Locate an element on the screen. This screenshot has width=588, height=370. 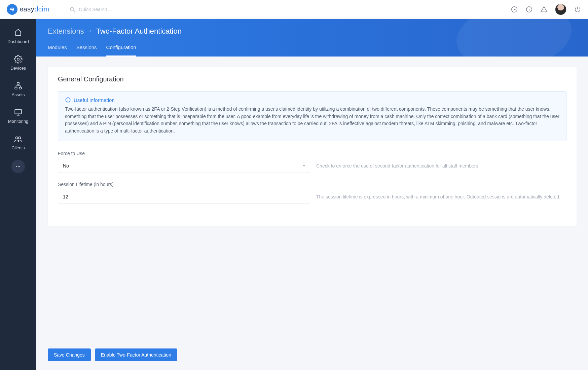
force-value: No is located at coordinates (66, 166).